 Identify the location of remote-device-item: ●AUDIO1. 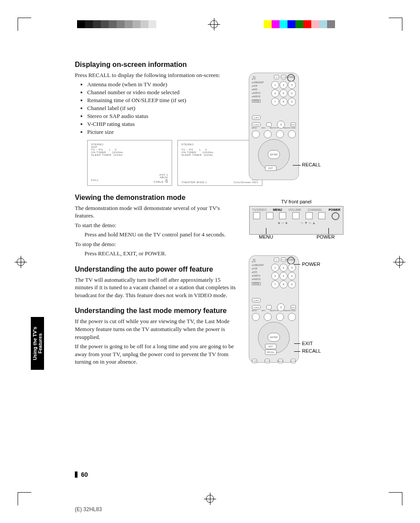
(258, 276).